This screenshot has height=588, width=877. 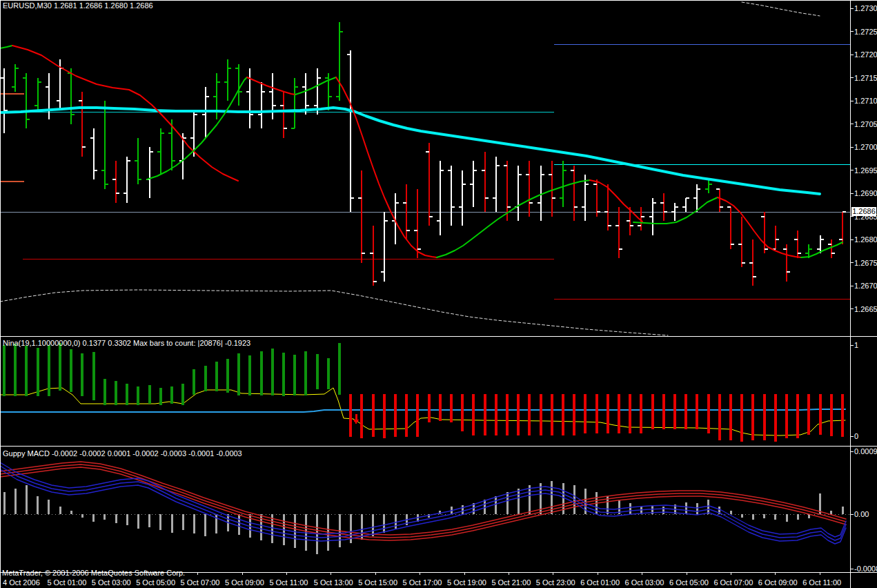 I want to click on footer-credit: MetaTrader, © 2001-2006 MetaQuotes Softw…, so click(x=94, y=573).